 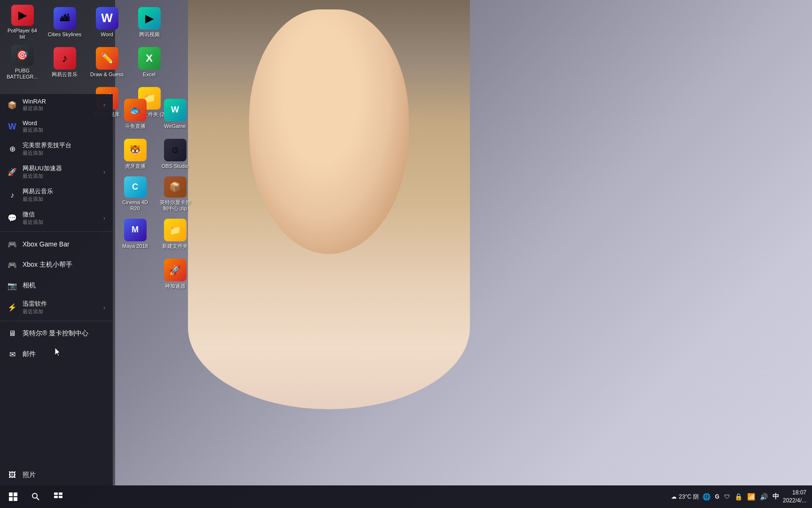 What do you see at coordinates (64, 153) in the screenshot?
I see `wanmei-sub: 最近添加` at bounding box center [64, 153].